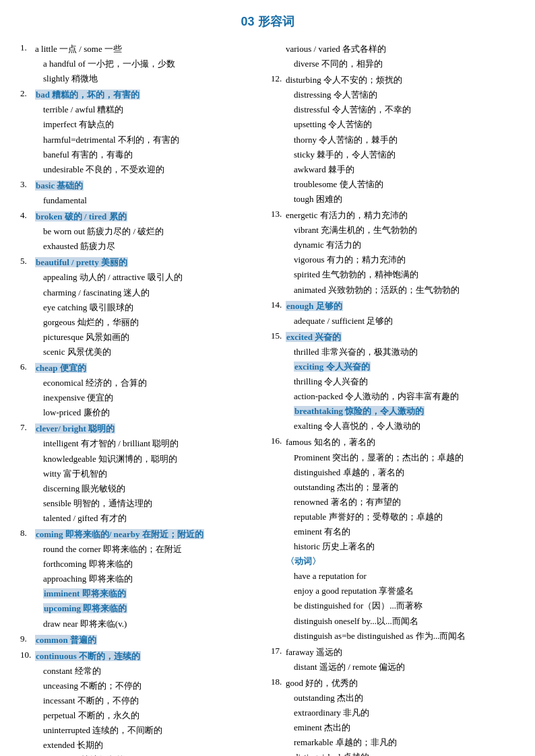  Describe the element at coordinates (142, 193) in the screenshot. I see `entry-row: 3.basic 基础的fundamental` at that location.